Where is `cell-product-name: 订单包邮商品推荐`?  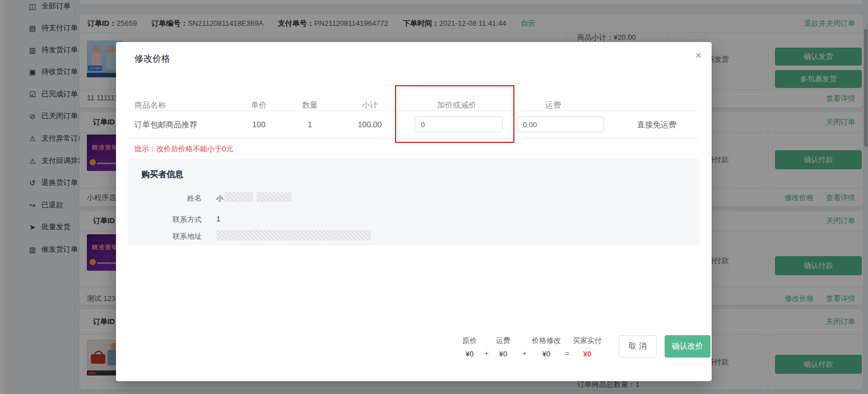 cell-product-name: 订单包邮商品推荐 is located at coordinates (166, 125).